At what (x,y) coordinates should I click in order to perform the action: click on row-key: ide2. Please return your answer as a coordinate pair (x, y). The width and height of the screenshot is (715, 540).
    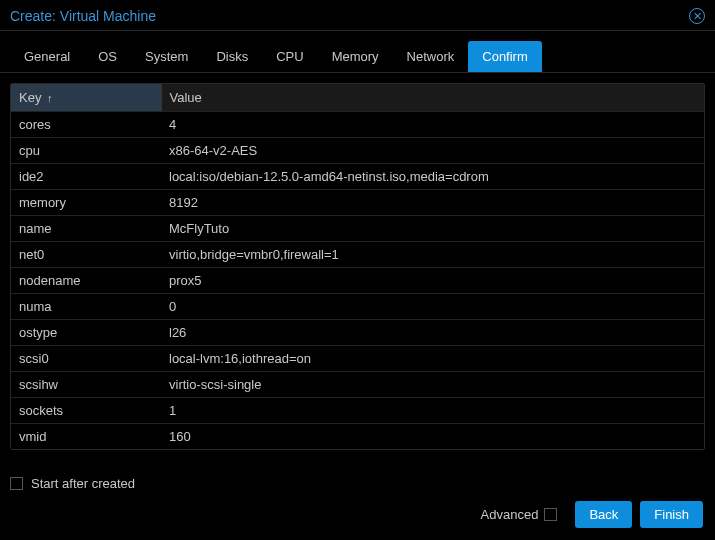
    Looking at the image, I should click on (86, 177).